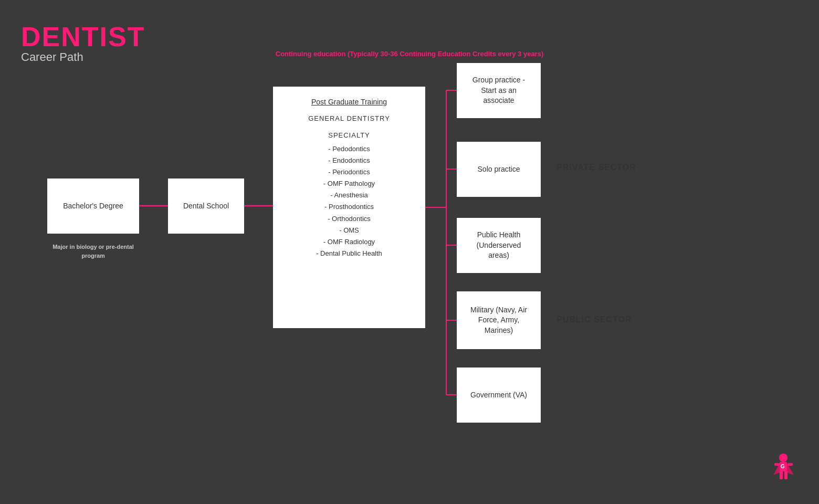  What do you see at coordinates (206, 206) in the screenshot?
I see `dental-school-box: Dental School` at bounding box center [206, 206].